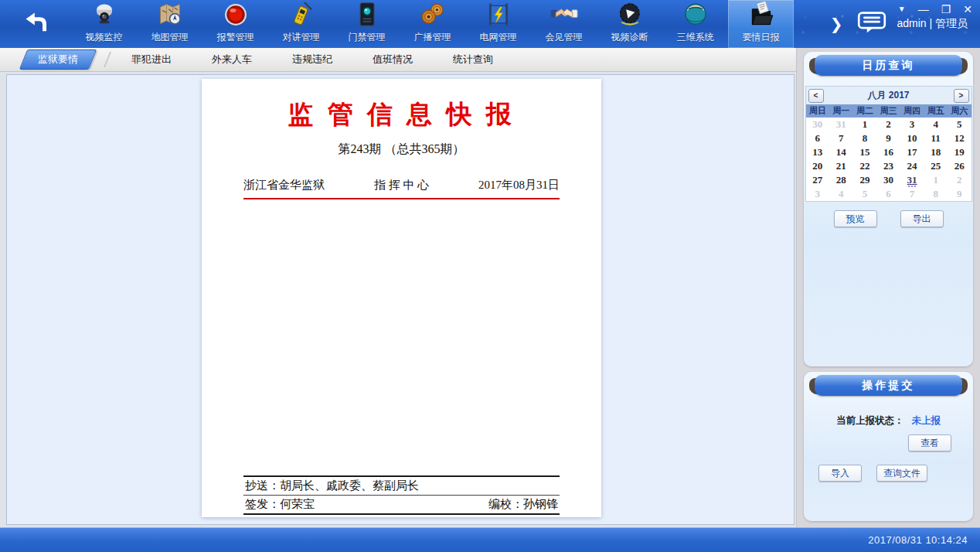  What do you see at coordinates (960, 152) in the screenshot?
I see `calendar-day: 19` at bounding box center [960, 152].